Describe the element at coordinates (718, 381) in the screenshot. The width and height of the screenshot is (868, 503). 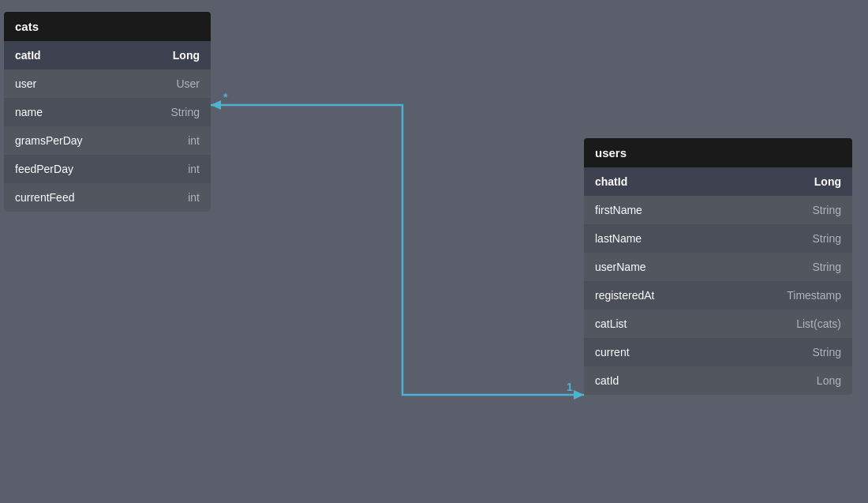
I see `users-row-catId: catId Long` at that location.